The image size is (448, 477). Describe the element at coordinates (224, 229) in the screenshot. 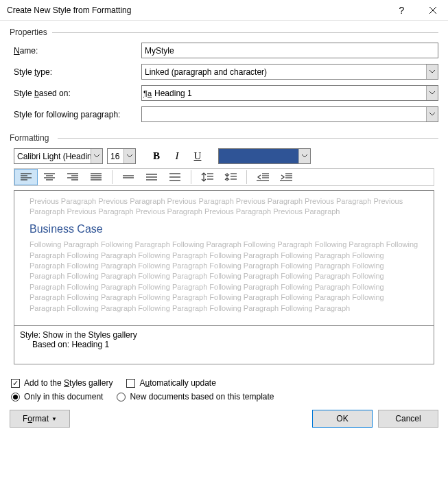

I see `preview-sample-text: Business Case` at that location.